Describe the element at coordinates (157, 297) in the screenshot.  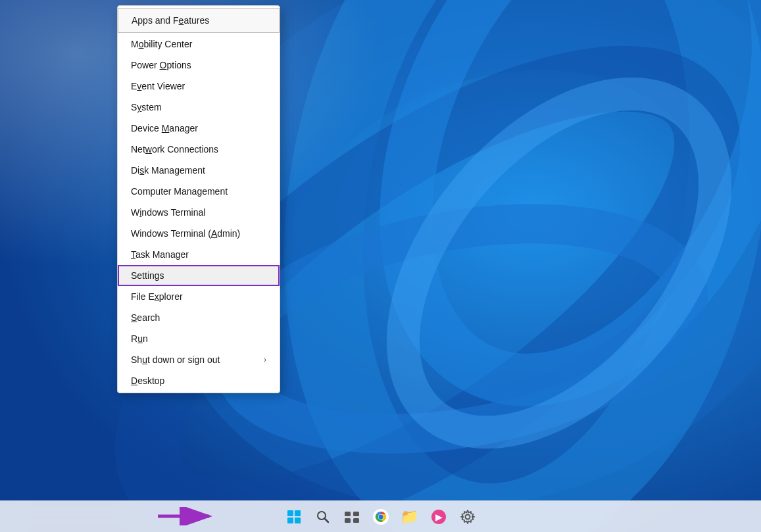
I see `menu-item-file-explorer-label: File Explorer` at that location.